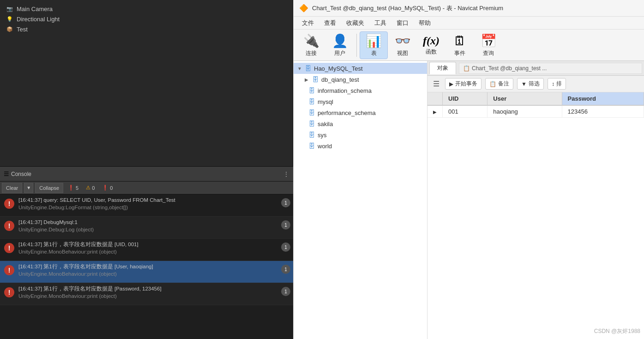  What do you see at coordinates (308, 79) in the screenshot?
I see `tree-arrow-dbqiang: ▶` at bounding box center [308, 79].